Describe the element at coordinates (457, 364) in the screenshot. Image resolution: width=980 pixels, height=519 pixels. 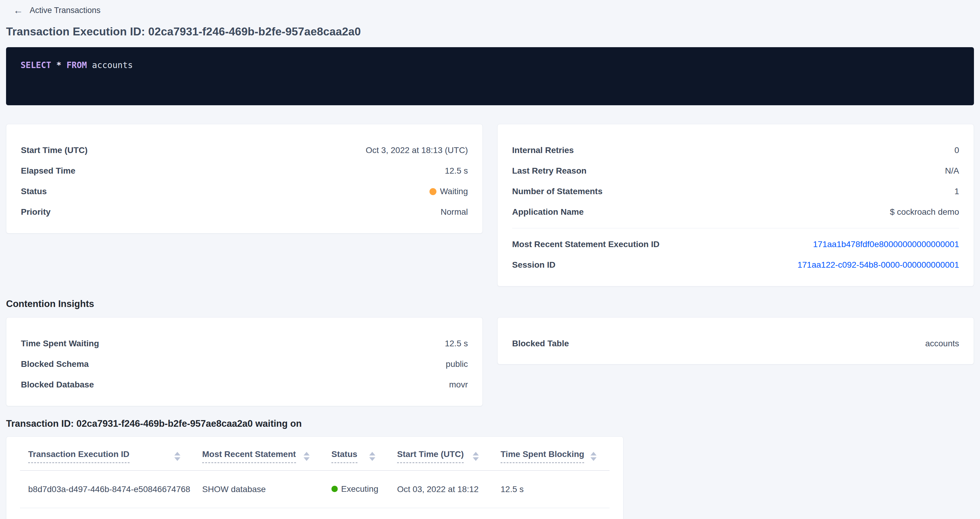
I see `blocked-schema-value: public` at that location.